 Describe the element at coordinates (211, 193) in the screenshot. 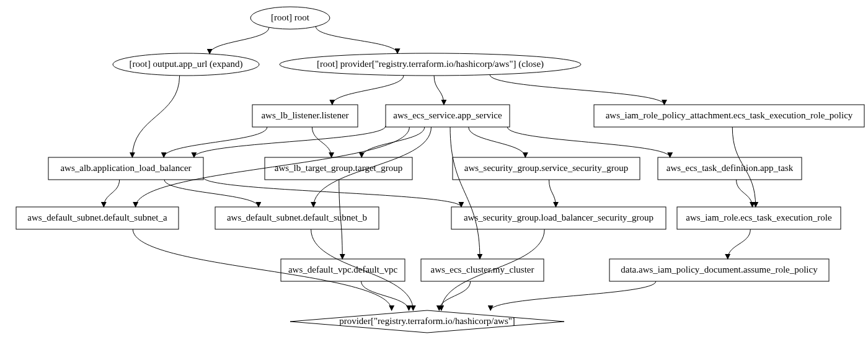

I see `edge-aws-alb-application-load-balancer-to-aws-default-subnet-default-subnet-b` at that location.